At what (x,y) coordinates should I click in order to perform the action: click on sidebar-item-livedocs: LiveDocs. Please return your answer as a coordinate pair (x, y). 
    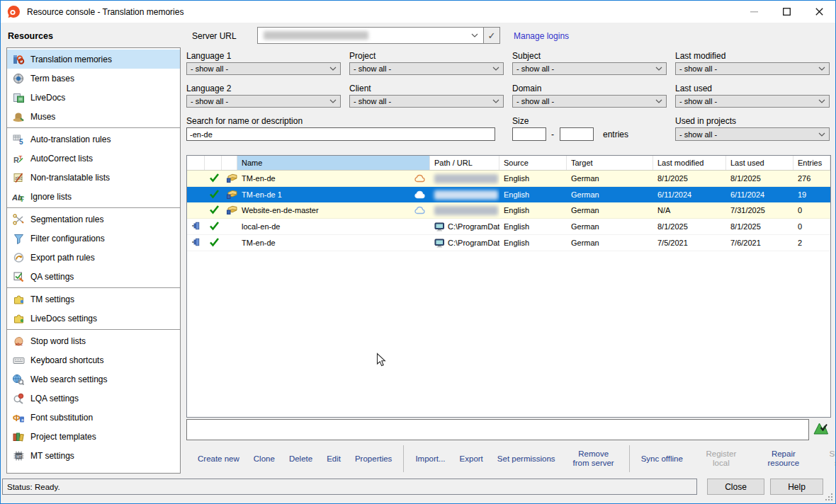
    Looking at the image, I should click on (94, 98).